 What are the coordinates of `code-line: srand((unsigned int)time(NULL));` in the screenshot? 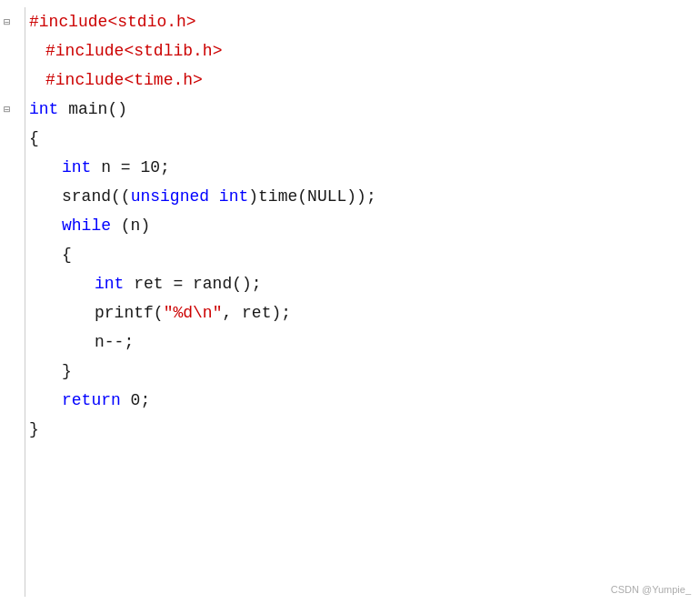 It's located at (365, 196).